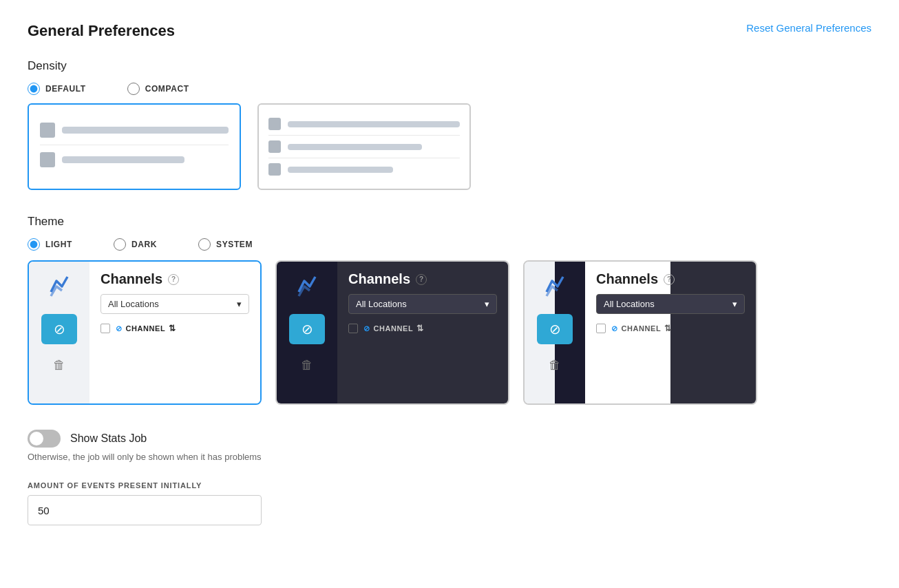 This screenshot has width=899, height=588. Describe the element at coordinates (392, 333) in the screenshot. I see `theme-dark-card: ⊘ 🗑 Channels ? All Locations ▾` at that location.